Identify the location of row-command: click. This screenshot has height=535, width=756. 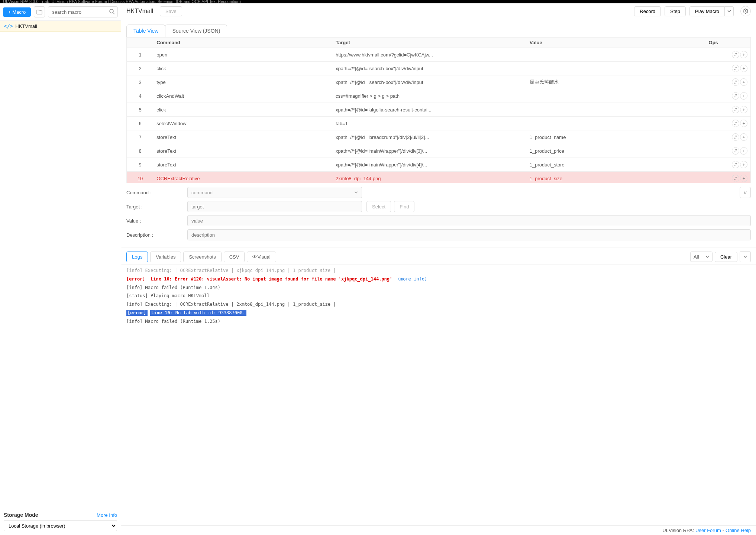
(243, 68).